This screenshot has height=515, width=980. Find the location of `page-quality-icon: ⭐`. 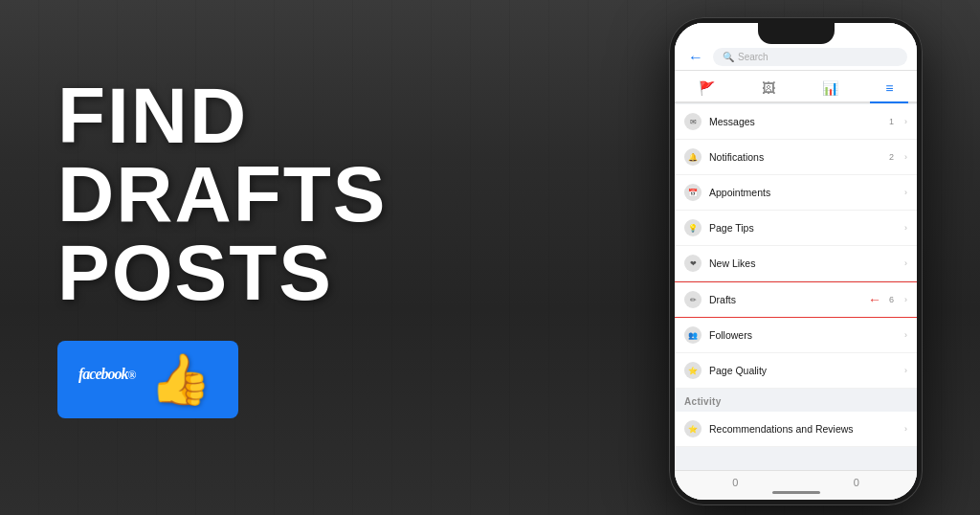

page-quality-icon: ⭐ is located at coordinates (693, 370).